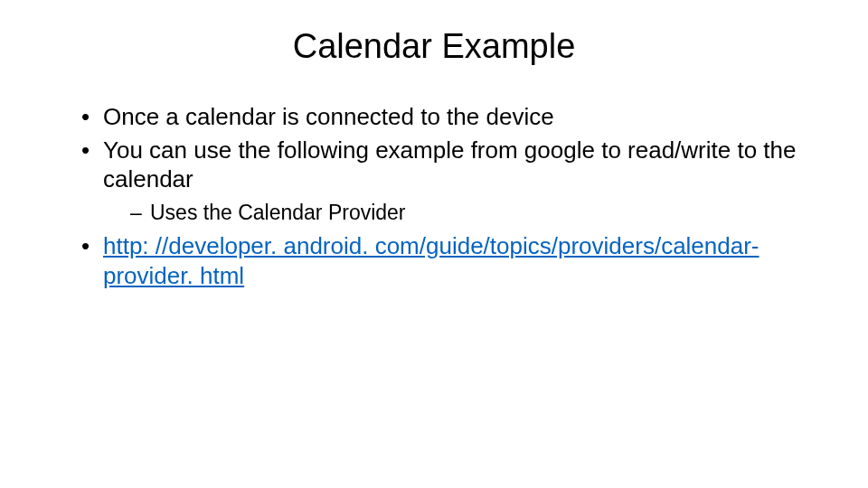 This screenshot has height=488, width=868. Describe the element at coordinates (278, 212) in the screenshot. I see `sub-bullet-text: Uses the Calendar Provider` at that location.